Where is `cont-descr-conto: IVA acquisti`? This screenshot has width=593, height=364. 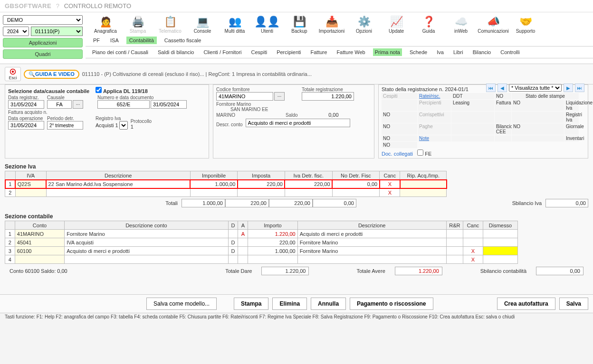
cont-descr-conto: IVA acquisti is located at coordinates (146, 243).